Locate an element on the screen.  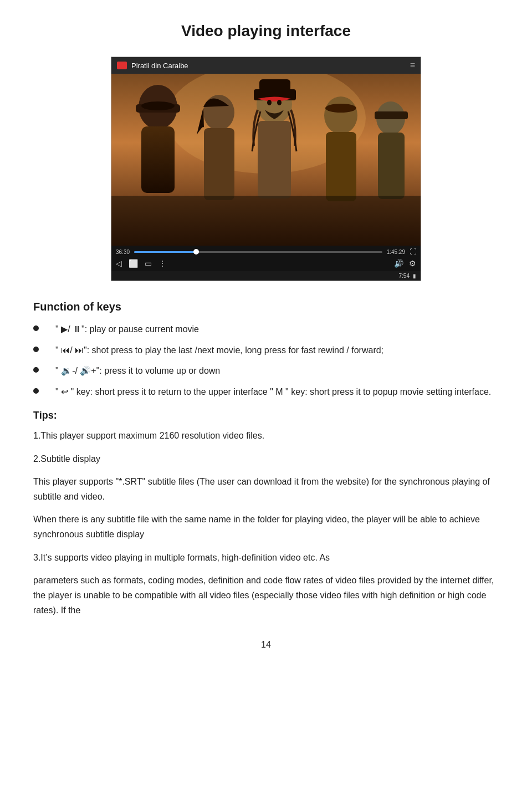
tip2-body: This player supports "*.SRT" subtitle fi… is located at coordinates (266, 489).